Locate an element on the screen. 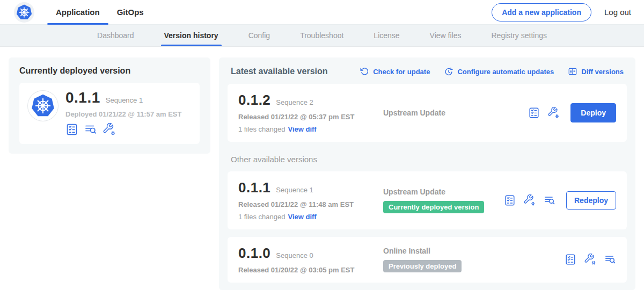 The height and width of the screenshot is (303, 644). deploy-button: Deploy is located at coordinates (594, 113).